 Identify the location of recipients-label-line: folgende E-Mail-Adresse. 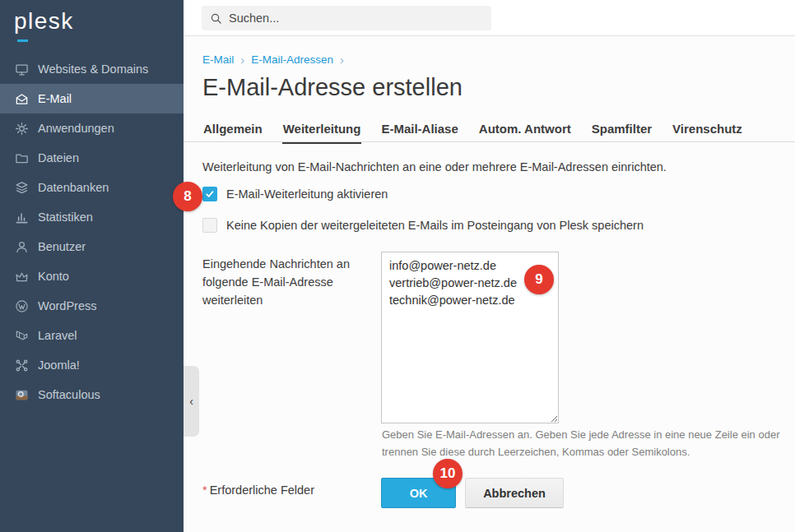
(277, 282).